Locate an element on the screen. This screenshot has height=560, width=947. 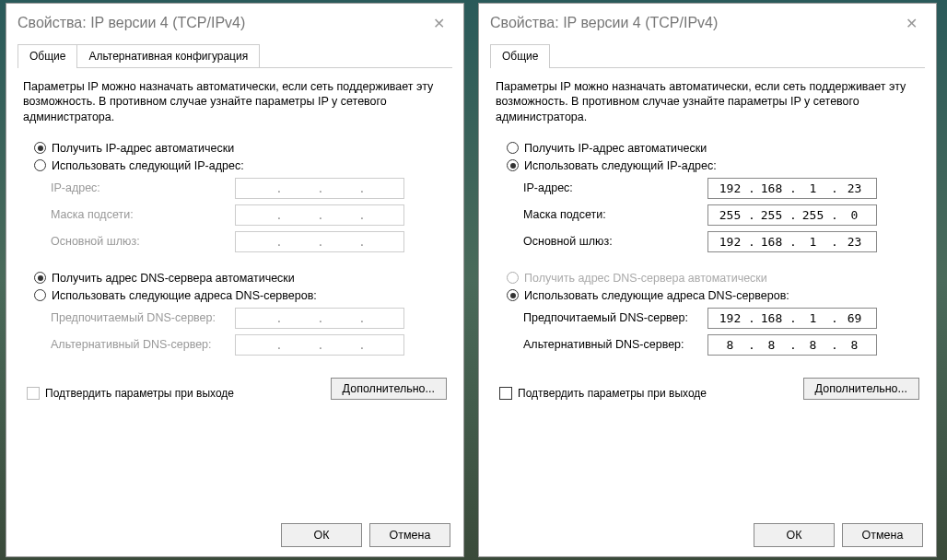
gateway-input: 192. 168. 1. 23 is located at coordinates (792, 241).